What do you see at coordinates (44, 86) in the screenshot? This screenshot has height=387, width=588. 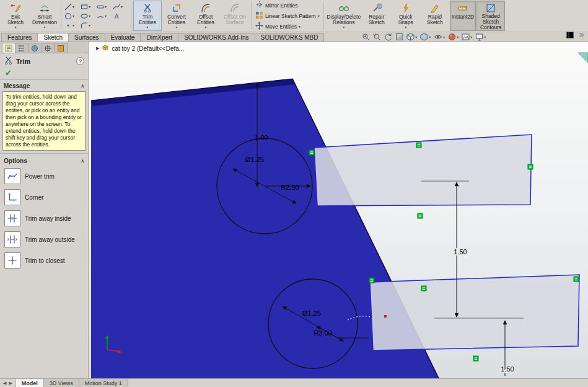 I see `message-section-header: Message ∧` at bounding box center [44, 86].